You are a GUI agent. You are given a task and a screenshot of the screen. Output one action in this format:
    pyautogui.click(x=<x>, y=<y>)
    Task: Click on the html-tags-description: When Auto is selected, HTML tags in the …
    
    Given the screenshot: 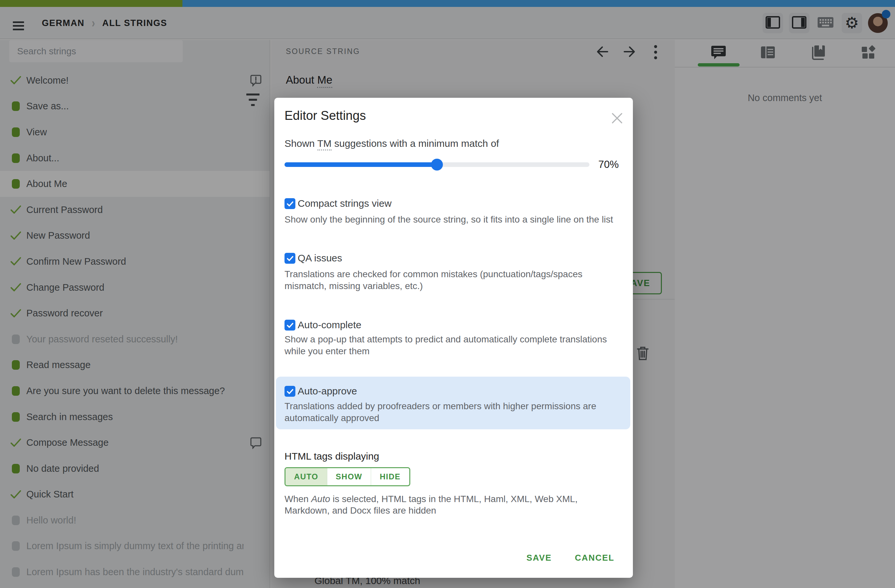 What is the action you would take?
    pyautogui.click(x=451, y=505)
    